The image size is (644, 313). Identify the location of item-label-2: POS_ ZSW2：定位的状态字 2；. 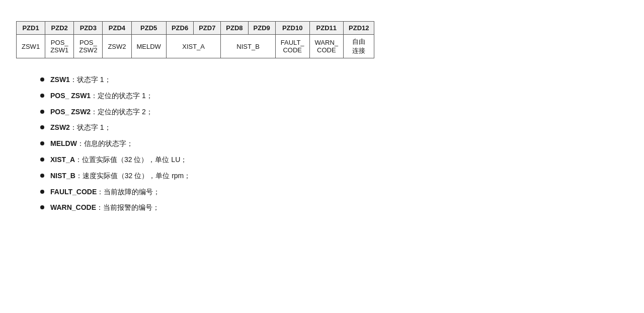
(102, 112).